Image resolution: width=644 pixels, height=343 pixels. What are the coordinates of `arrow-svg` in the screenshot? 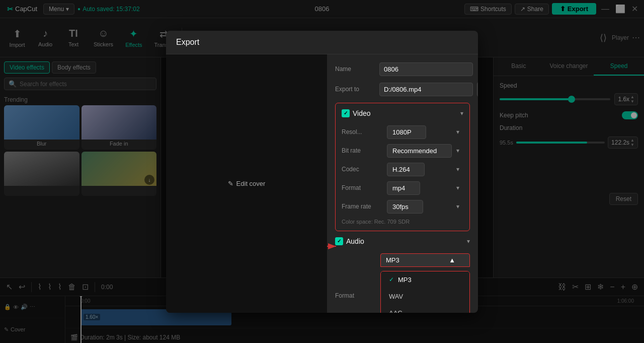 It's located at (334, 246).